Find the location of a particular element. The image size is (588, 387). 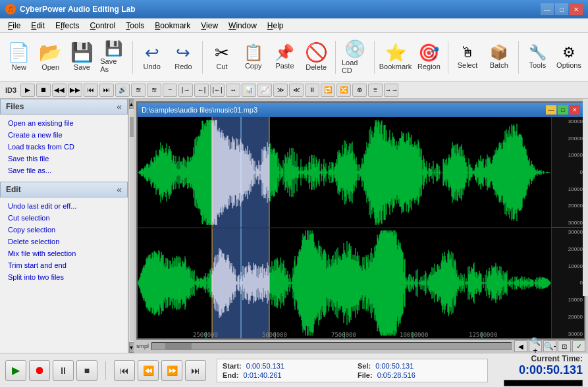

menu-tools: Tools is located at coordinates (135, 26).